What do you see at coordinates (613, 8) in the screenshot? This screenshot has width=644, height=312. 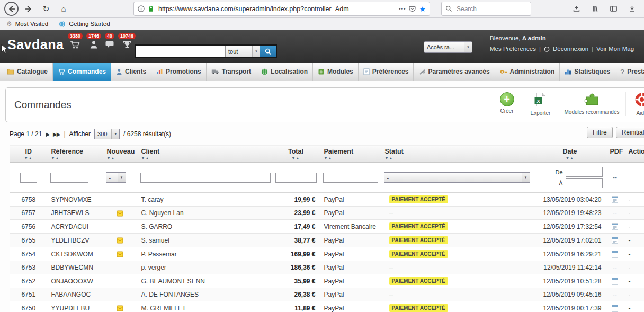 I see `sidebar-icon` at bounding box center [613, 8].